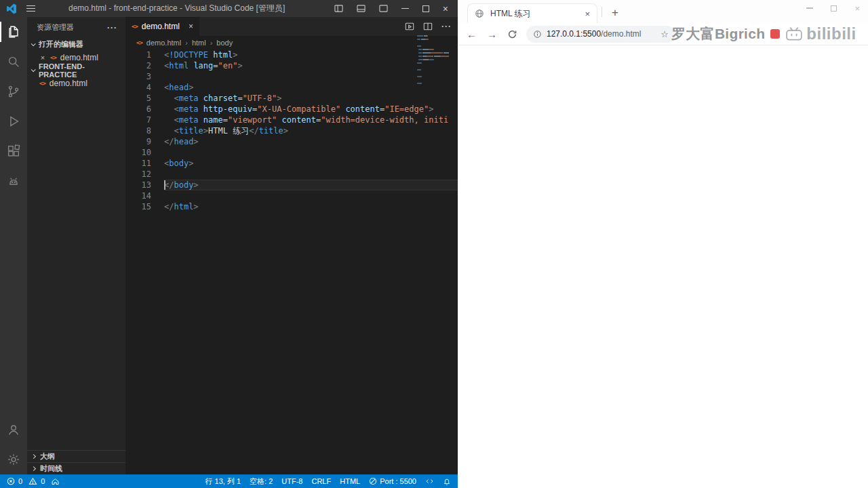  Describe the element at coordinates (430, 481) in the screenshot. I see `remote-icon` at that location.